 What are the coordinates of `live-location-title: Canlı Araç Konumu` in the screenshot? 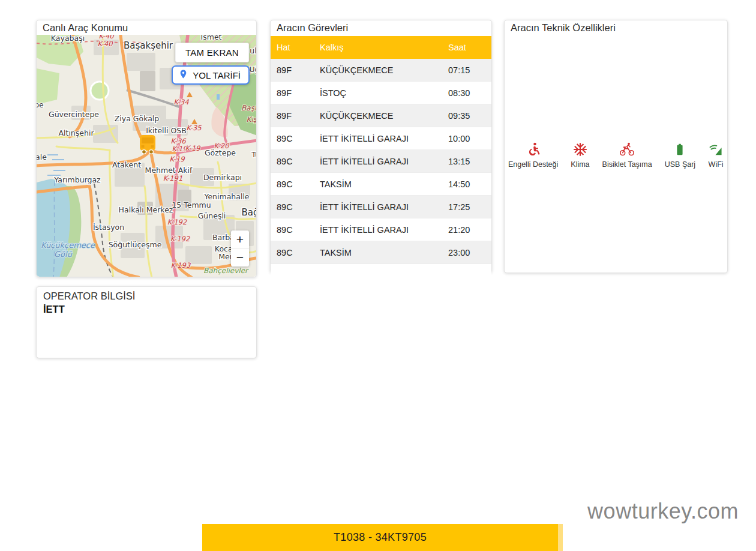 It's located at (146, 28).